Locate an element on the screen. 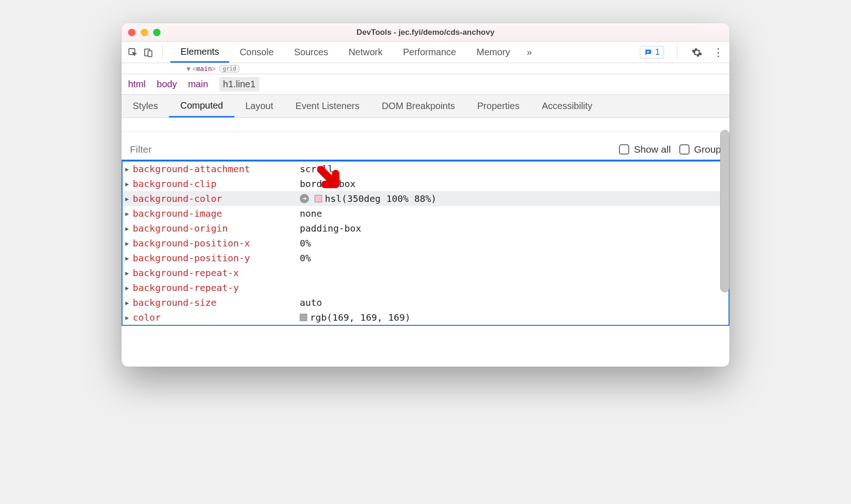 The image size is (851, 504). subtab-event-listeners: Event Listeners is located at coordinates (328, 106).